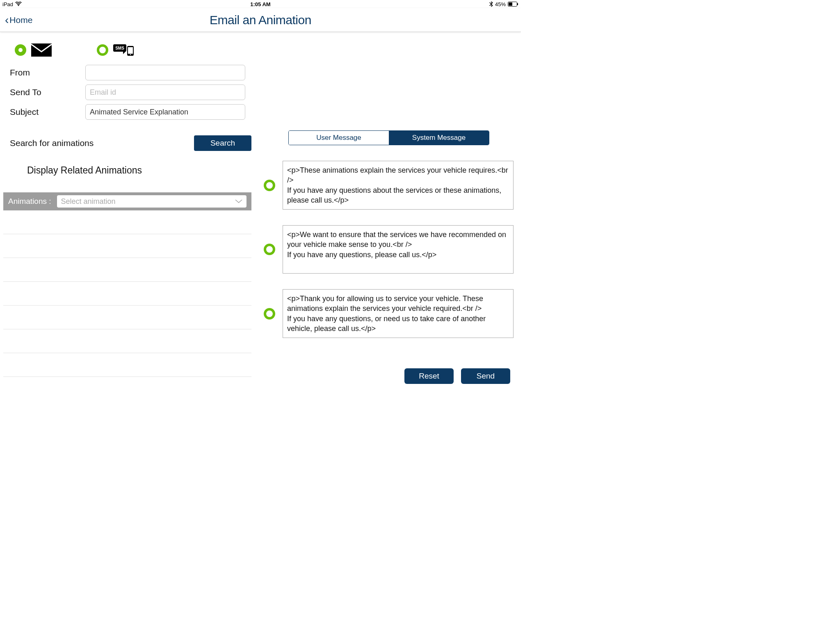 The width and height of the screenshot is (840, 630). Describe the element at coordinates (389, 313) in the screenshot. I see `message-option-3: <p>Thank you for allowing us to service …` at that location.